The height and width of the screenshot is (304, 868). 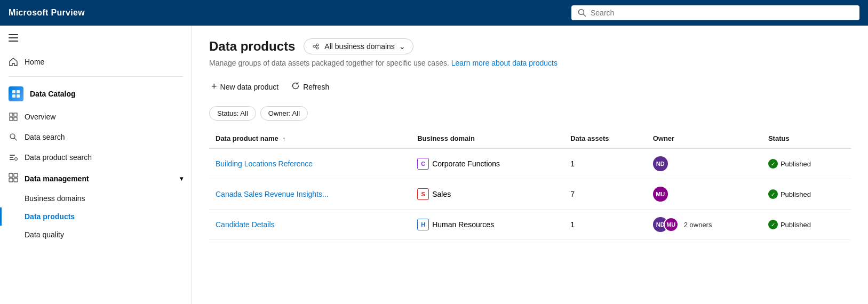 I want to click on home-label: Home, so click(x=34, y=62).